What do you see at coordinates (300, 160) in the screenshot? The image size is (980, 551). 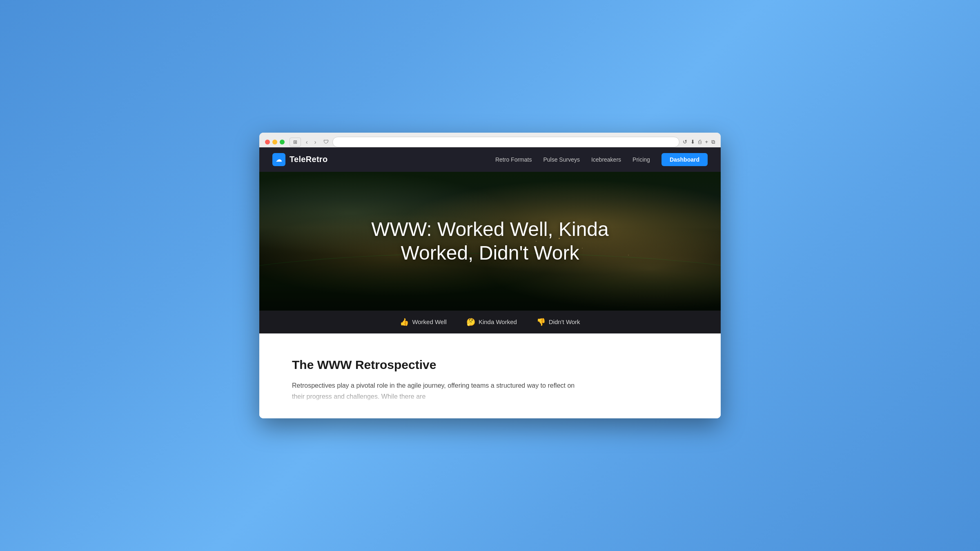 I see `logo: ☁ TeleRetro` at bounding box center [300, 160].